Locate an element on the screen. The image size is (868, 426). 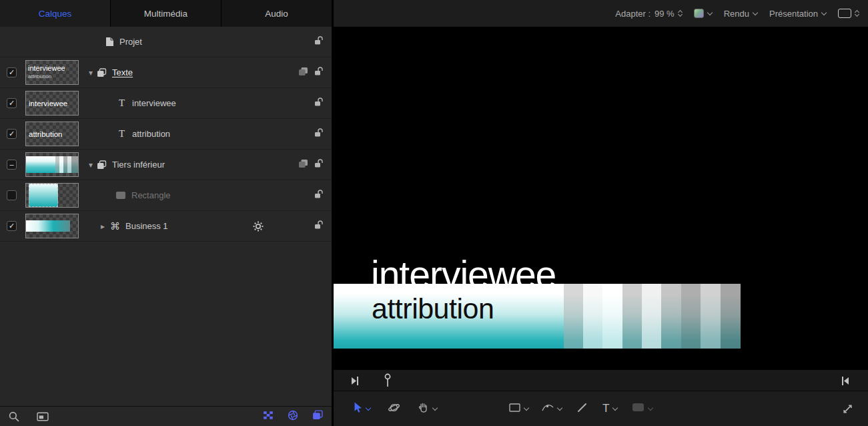
pan-zoom-tool is located at coordinates (427, 409).